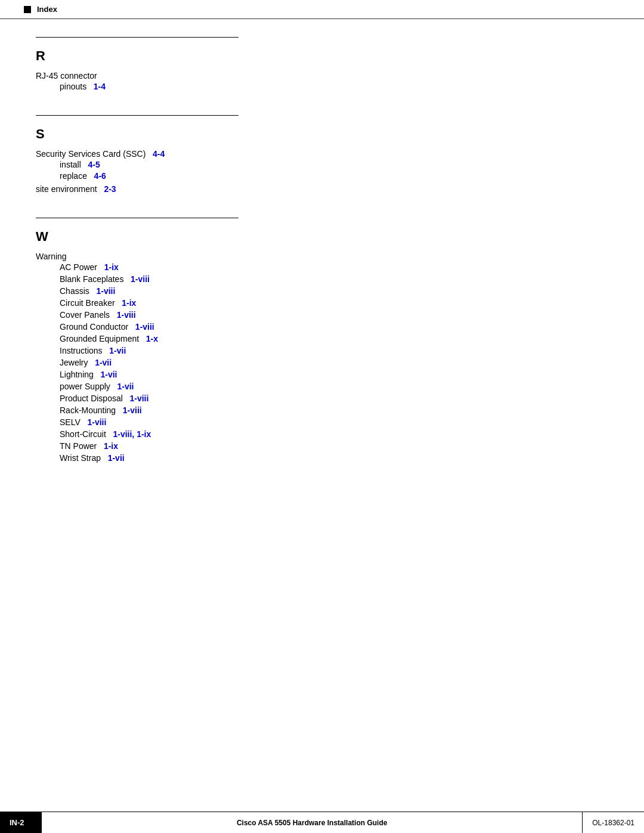 The height and width of the screenshot is (833, 644). What do you see at coordinates (81, 267) in the screenshot?
I see `warning-ac-power-label: AC Power` at bounding box center [81, 267].